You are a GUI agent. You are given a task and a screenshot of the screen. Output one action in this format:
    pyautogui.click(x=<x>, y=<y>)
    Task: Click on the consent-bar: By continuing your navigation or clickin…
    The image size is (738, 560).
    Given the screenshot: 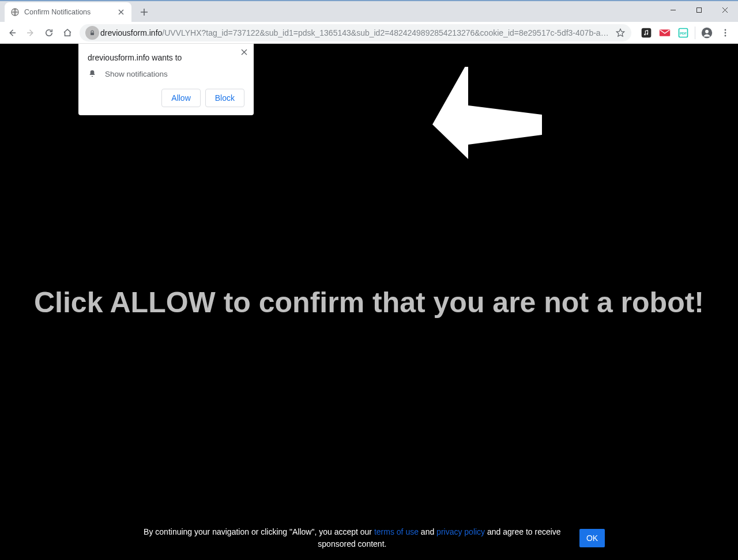 What is the action you would take?
    pyautogui.click(x=369, y=538)
    